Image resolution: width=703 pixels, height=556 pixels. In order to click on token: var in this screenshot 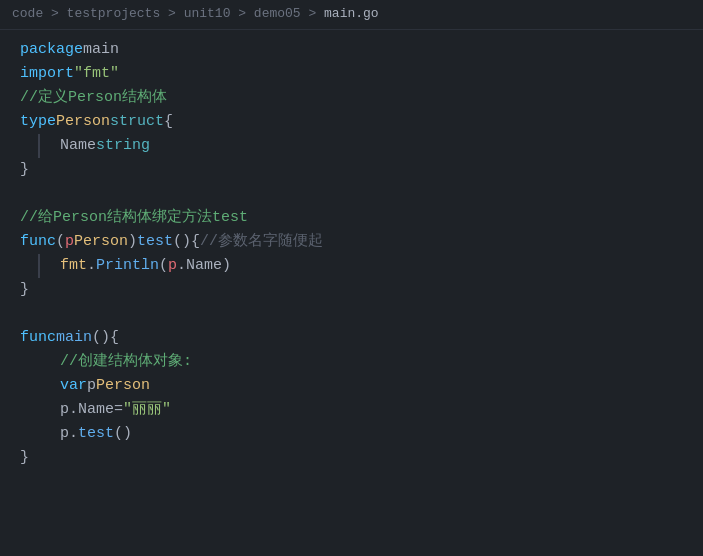, I will do `click(74, 386)`.